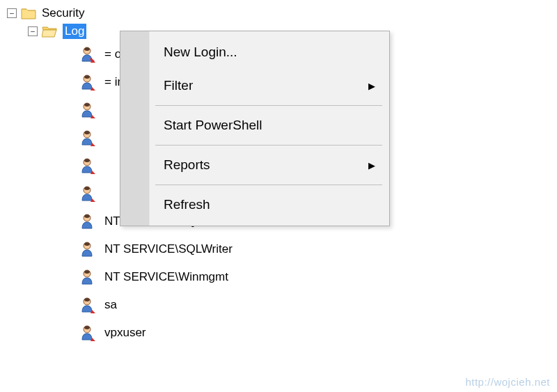 This screenshot has height=392, width=557. Describe the element at coordinates (50, 31) in the screenshot. I see `folder-open-icon` at that location.